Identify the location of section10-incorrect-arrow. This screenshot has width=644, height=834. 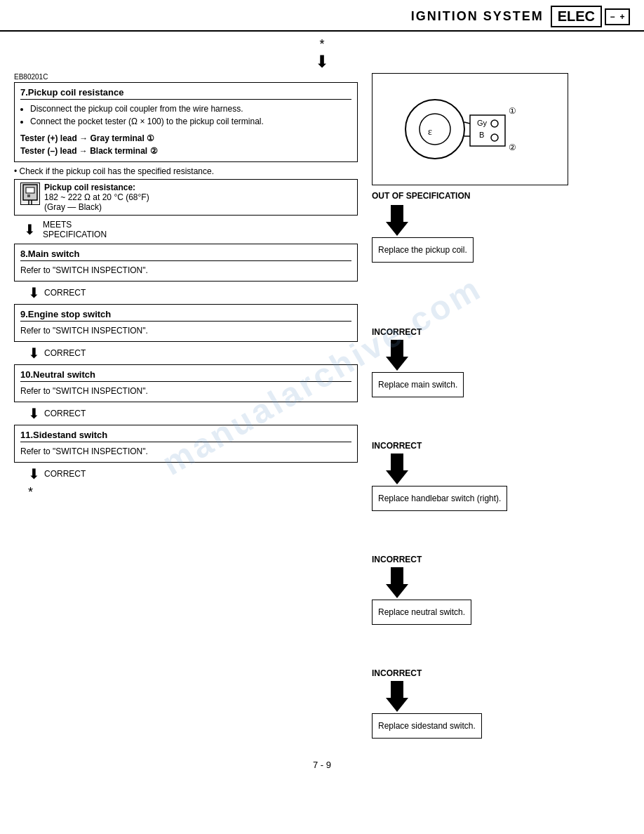
(397, 583).